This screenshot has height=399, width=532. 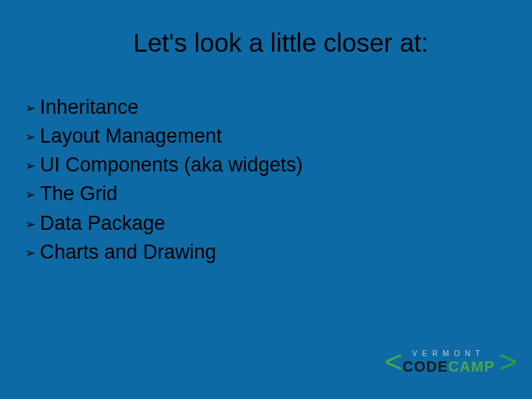 What do you see at coordinates (279, 194) in the screenshot?
I see `list-item: ➢ The Grid` at bounding box center [279, 194].